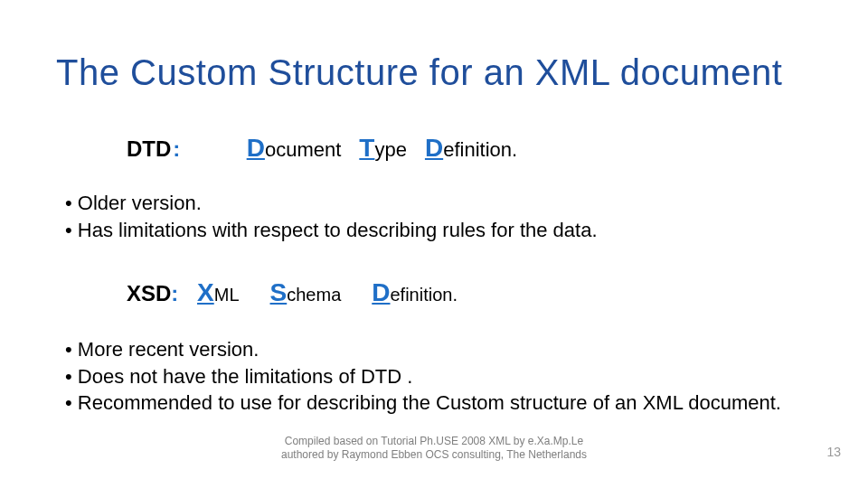 This screenshot has width=868, height=488. I want to click on footer-line2: authored by Raymond Ebben OCS consulting…, so click(434, 455).